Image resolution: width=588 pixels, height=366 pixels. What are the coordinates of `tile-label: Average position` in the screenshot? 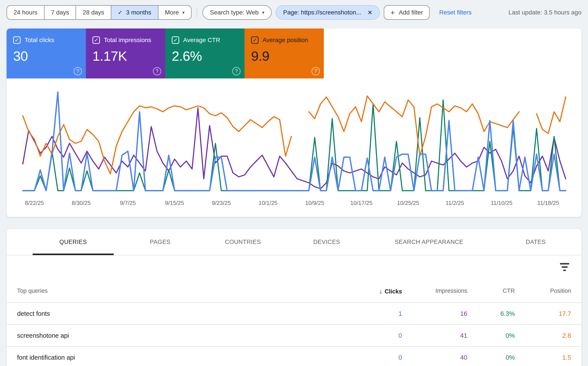 It's located at (285, 40).